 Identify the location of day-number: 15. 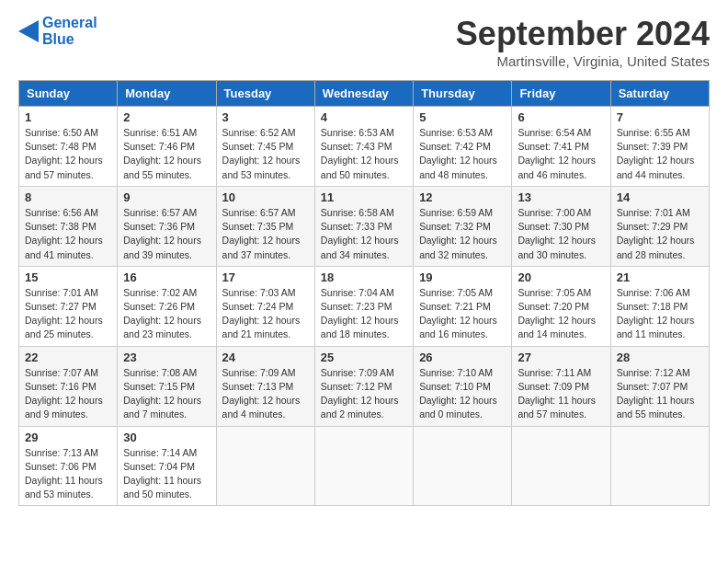
(68, 278).